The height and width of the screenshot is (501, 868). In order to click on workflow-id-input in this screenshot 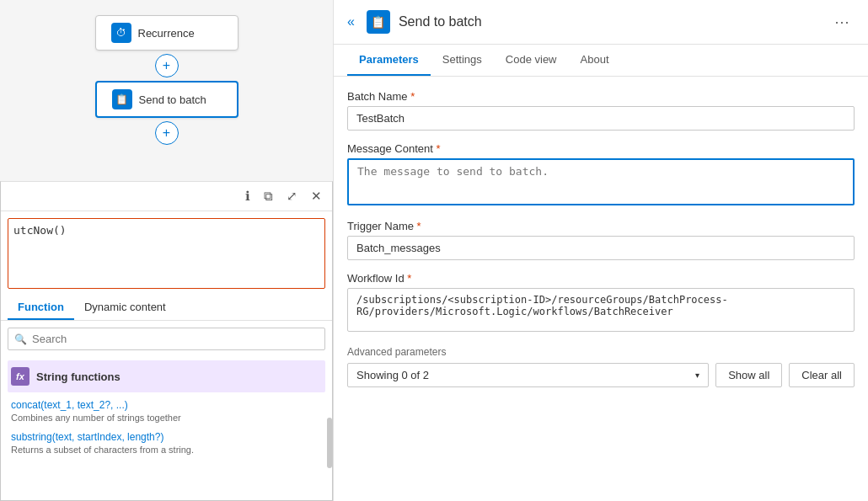, I will do `click(601, 310)`.